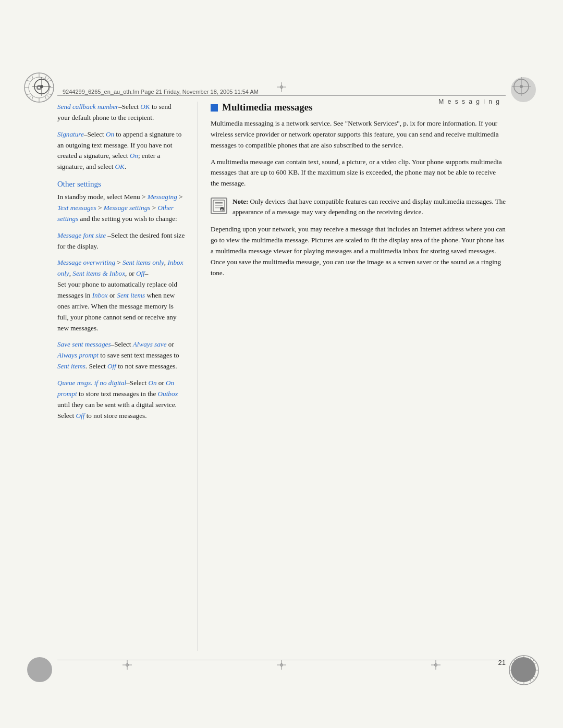  I want to click on page-number: 21, so click(502, 663).